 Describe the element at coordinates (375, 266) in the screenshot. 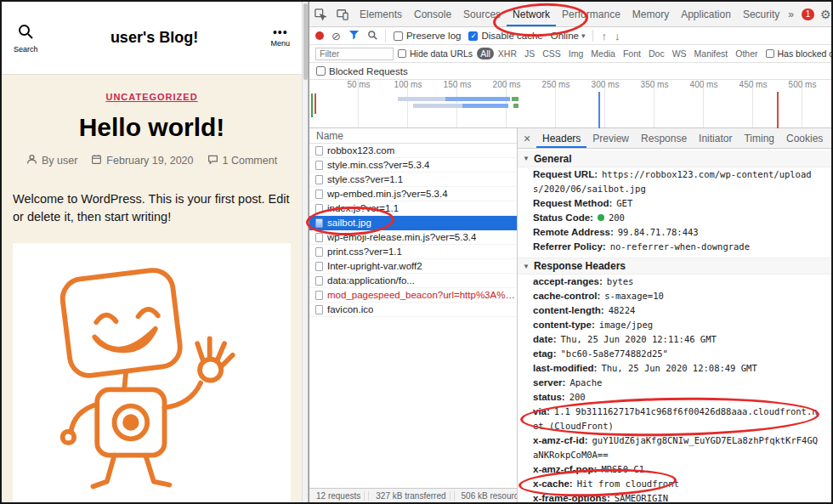

I see `request-name: Inter-upright-var.woff2` at that location.